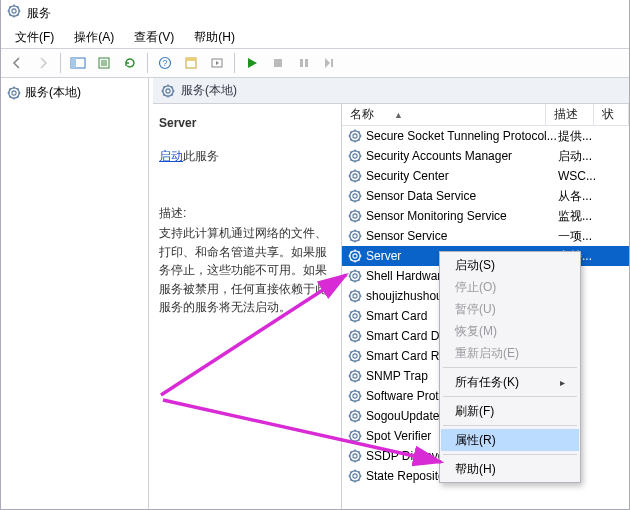  What do you see at coordinates (462, 156) in the screenshot?
I see `service-name: Security Accounts Manager` at bounding box center [462, 156].